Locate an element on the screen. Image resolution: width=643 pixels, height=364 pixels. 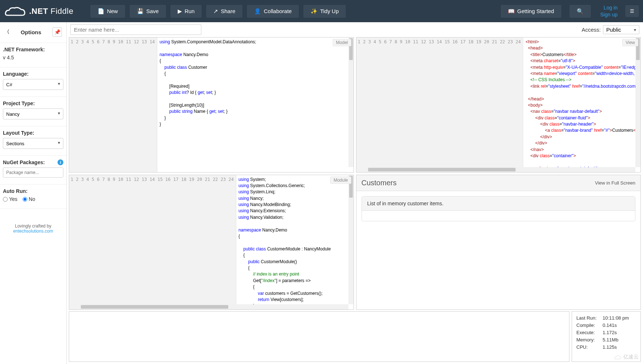
stat-lastrun-label: Last Run: is located at coordinates (589, 318).